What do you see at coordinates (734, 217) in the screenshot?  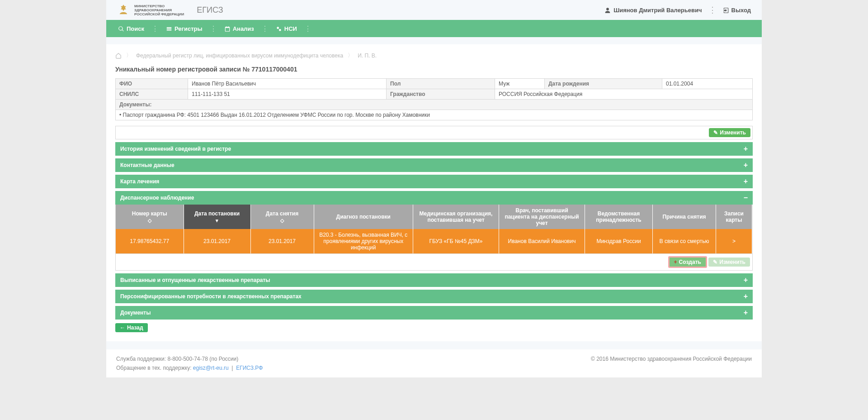 I see `col-card-records: Записи карты` at bounding box center [734, 217].